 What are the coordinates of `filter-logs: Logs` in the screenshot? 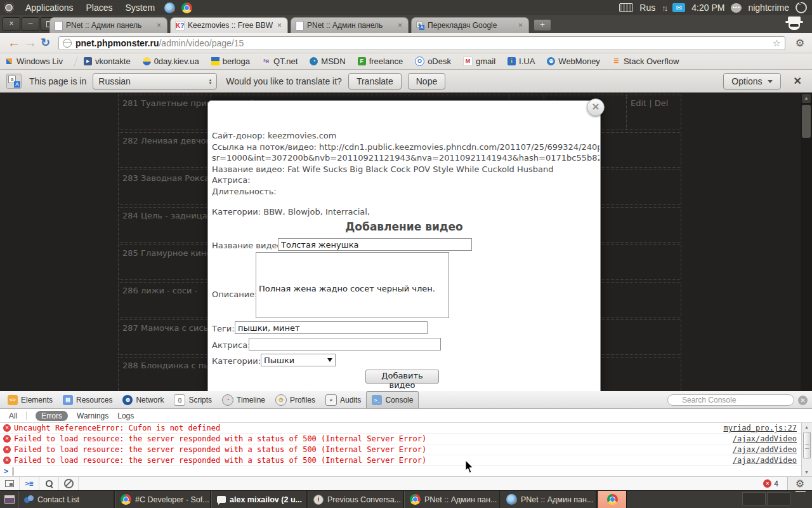 It's located at (126, 416).